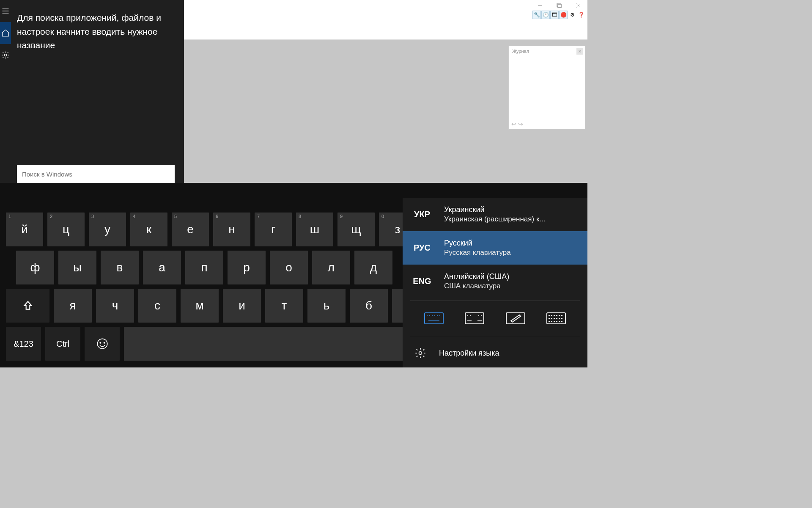 This screenshot has width=812, height=508. Describe the element at coordinates (315, 229) in the screenshot. I see `key-ш: ш8` at that location.